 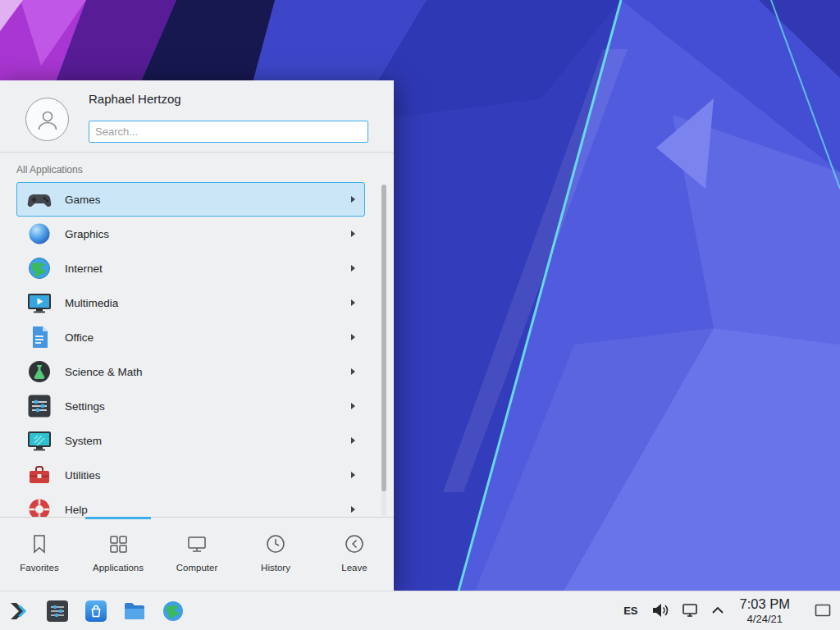 I want to click on tab-applications: Applications, so click(x=118, y=555).